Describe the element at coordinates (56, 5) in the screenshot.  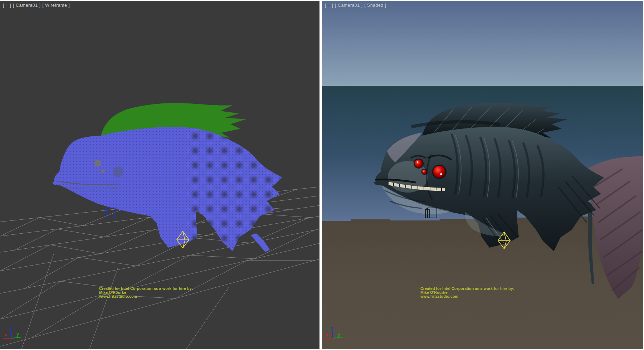
I see `viewport-shading-button: [ Wireframe ]` at that location.